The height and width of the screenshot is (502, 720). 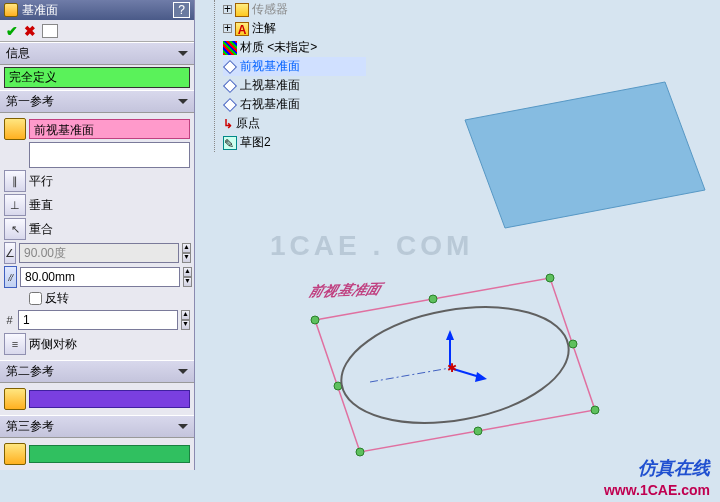 What do you see at coordinates (110, 454) in the screenshot?
I see `ref3-selection` at bounding box center [110, 454].